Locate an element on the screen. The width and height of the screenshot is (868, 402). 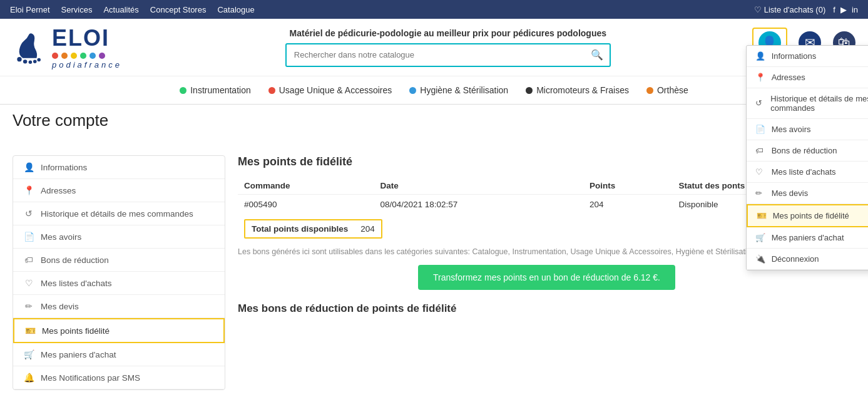
header-right: 👤 Claire 👤Informations📍Adresses↺Historiq… is located at coordinates (804, 48).